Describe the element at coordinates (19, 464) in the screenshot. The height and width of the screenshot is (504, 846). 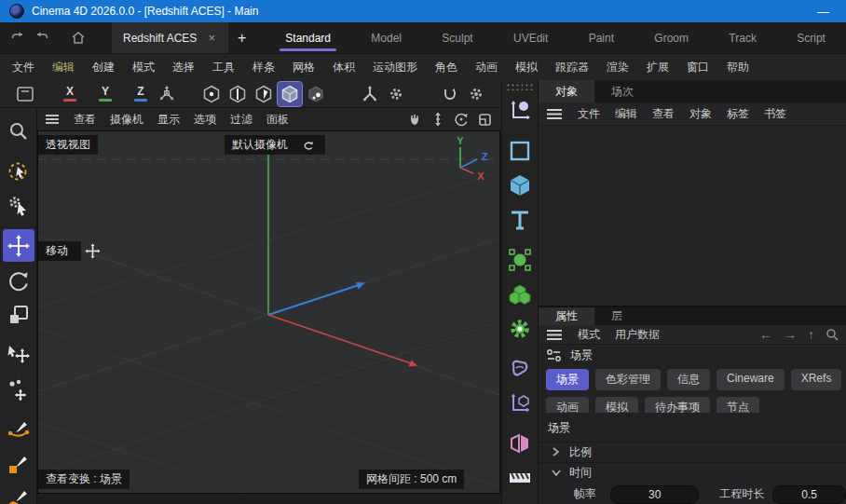
I see `sketch-pen-tool` at that location.